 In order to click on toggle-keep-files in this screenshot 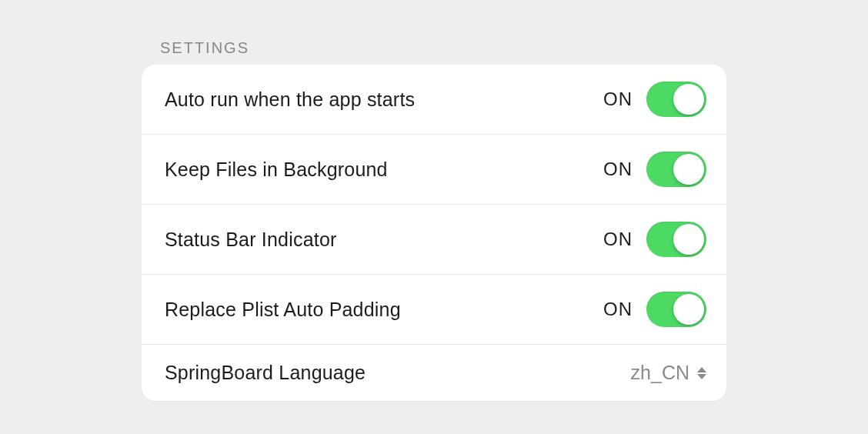, I will do `click(676, 169)`.